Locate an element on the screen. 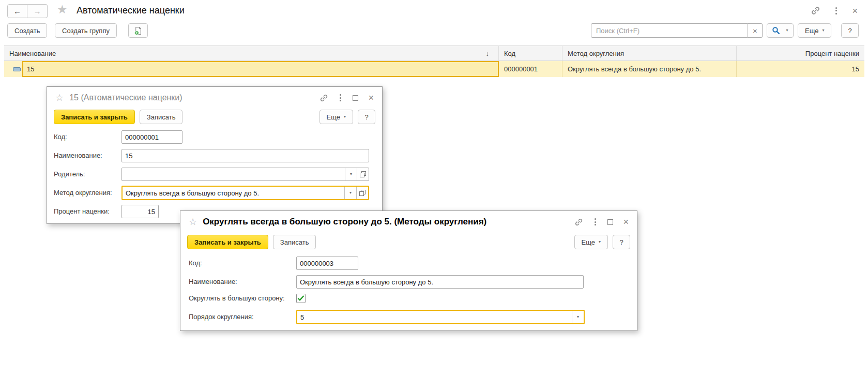 Image resolution: width=868 pixels, height=377 pixels. round-up-checkbox is located at coordinates (301, 298).